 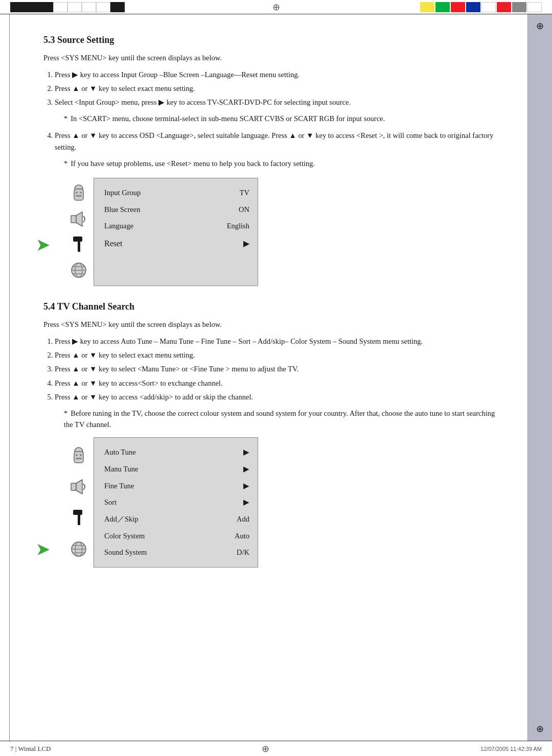 What do you see at coordinates (121, 469) in the screenshot?
I see `menu-label: Manu Tune` at bounding box center [121, 469].